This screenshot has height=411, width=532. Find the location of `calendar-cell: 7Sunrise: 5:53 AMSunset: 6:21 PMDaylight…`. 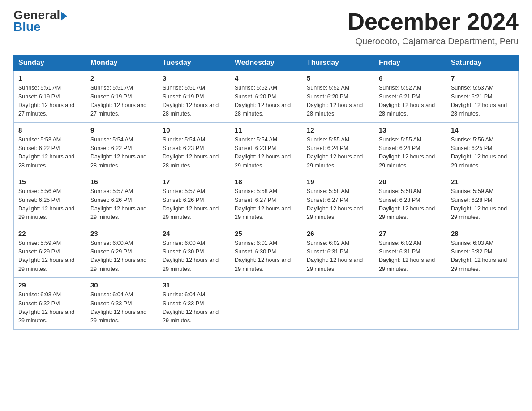

calendar-cell: 7Sunrise: 5:53 AMSunset: 6:21 PMDaylight… is located at coordinates (483, 97).